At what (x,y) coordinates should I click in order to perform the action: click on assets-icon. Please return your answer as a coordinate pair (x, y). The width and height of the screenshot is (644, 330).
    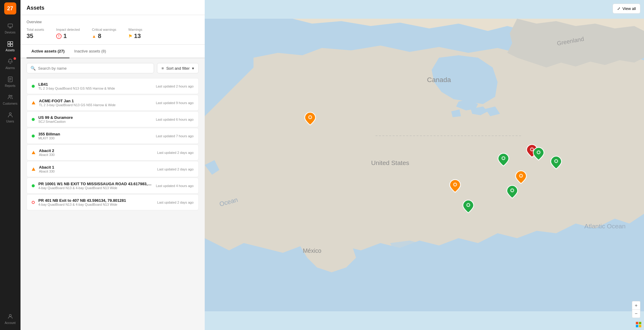
    Looking at the image, I should click on (10, 44).